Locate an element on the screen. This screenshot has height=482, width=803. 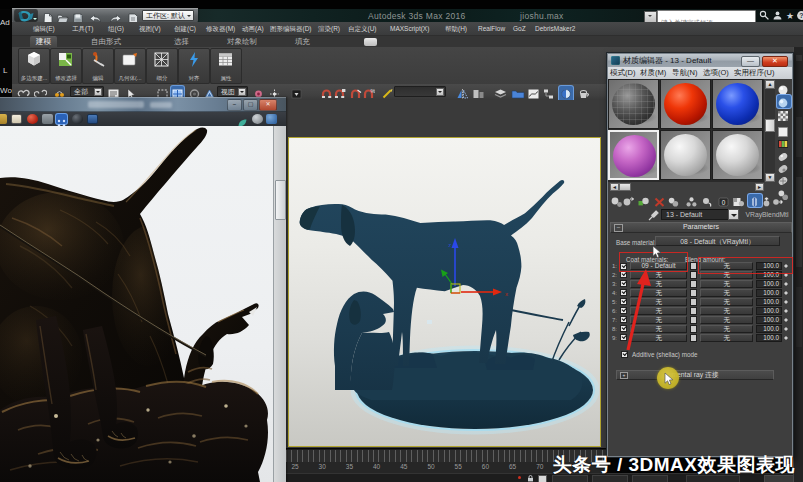
leaf-icon is located at coordinates (242, 119).